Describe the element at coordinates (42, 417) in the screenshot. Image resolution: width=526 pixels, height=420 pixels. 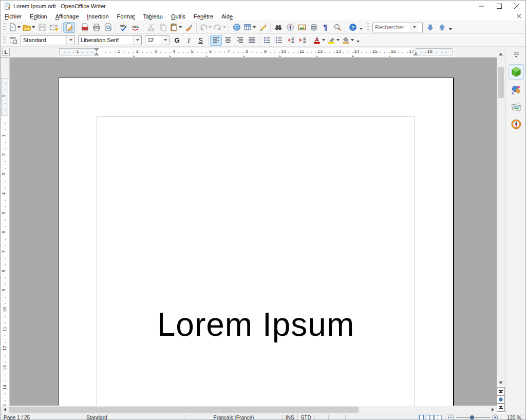
I see `status-page-number: Page 1 / 25` at that location.